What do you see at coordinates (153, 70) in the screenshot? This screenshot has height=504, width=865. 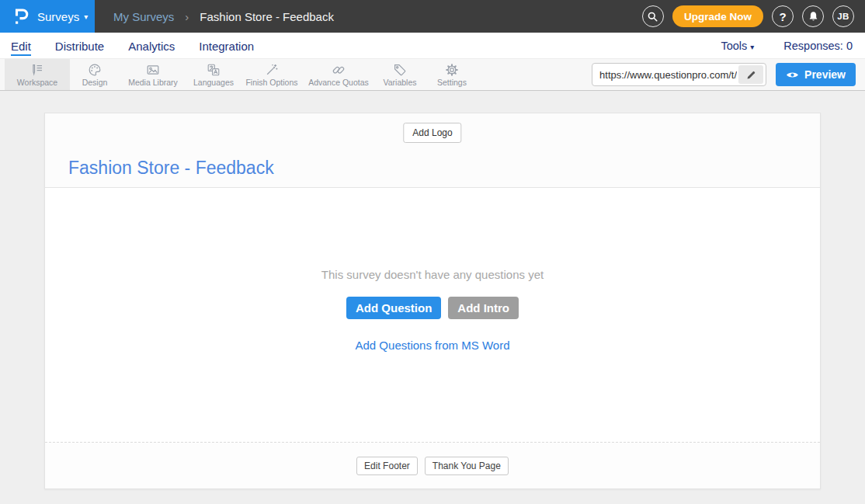 I see `media-library-icon` at bounding box center [153, 70].